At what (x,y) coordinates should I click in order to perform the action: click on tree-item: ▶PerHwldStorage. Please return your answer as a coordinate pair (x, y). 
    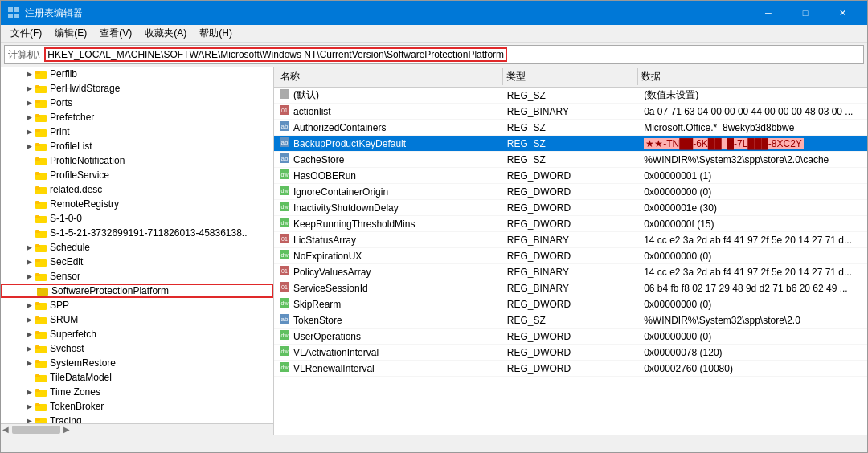
    Looking at the image, I should click on (137, 88).